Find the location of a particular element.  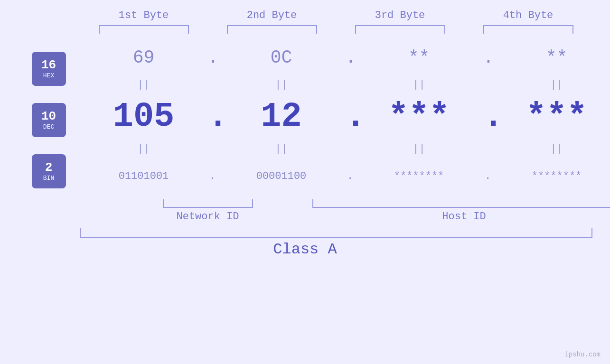

top-brackets-row is located at coordinates (305, 29).